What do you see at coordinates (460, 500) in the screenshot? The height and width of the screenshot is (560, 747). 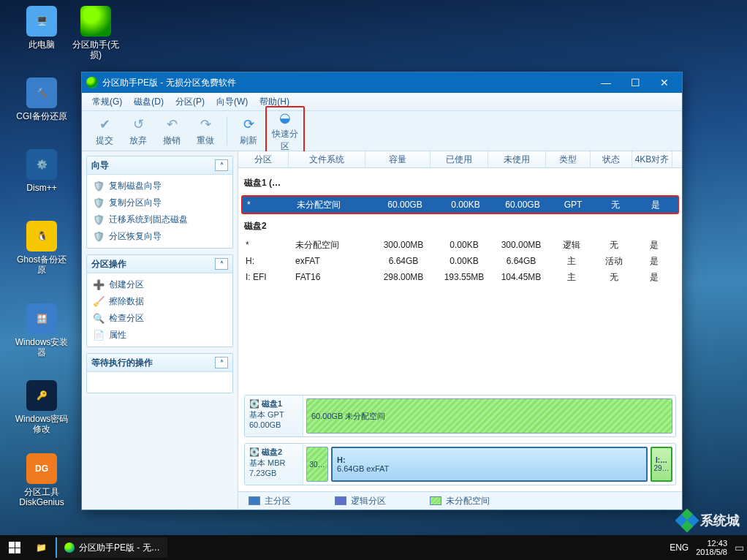 I see `legend: 主分区 逻辑分区 未分配空间` at bounding box center [460, 500].